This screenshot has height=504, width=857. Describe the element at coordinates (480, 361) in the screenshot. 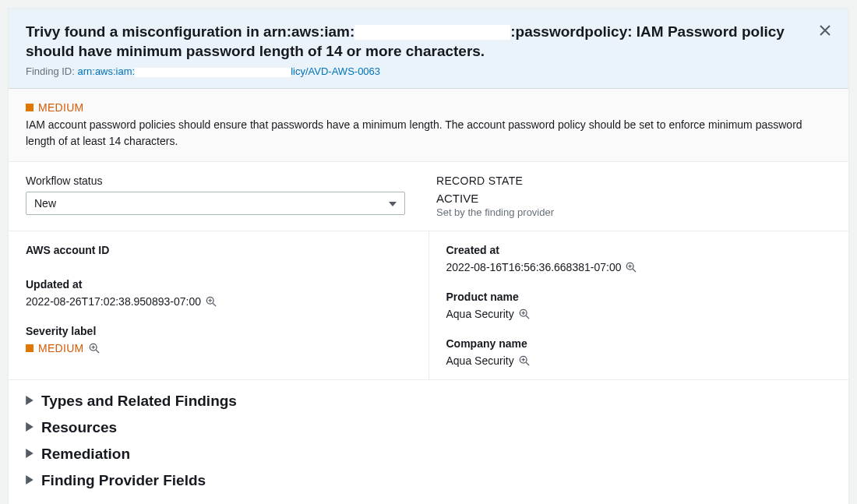

I see `company-name-value: Aqua Security` at that location.